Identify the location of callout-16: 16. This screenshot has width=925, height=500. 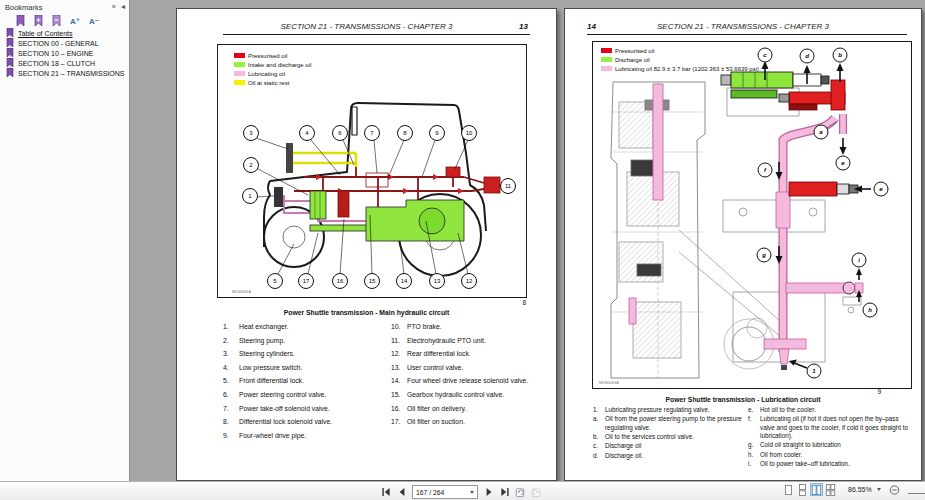
(340, 281).